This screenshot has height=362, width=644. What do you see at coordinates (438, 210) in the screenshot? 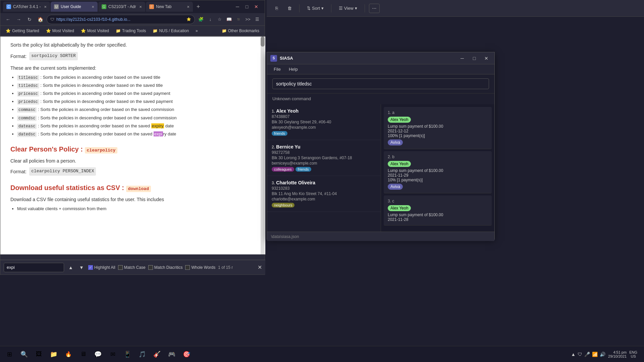
I see `policy-item: 3. c Alex Yeoh Lump sum payment of $100.…` at bounding box center [438, 210].